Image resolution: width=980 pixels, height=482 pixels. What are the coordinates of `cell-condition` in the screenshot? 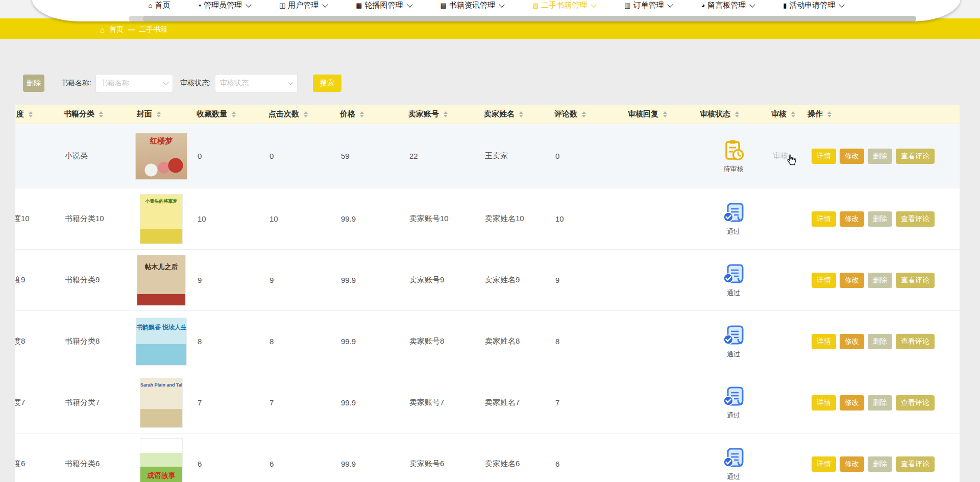 It's located at (37, 156).